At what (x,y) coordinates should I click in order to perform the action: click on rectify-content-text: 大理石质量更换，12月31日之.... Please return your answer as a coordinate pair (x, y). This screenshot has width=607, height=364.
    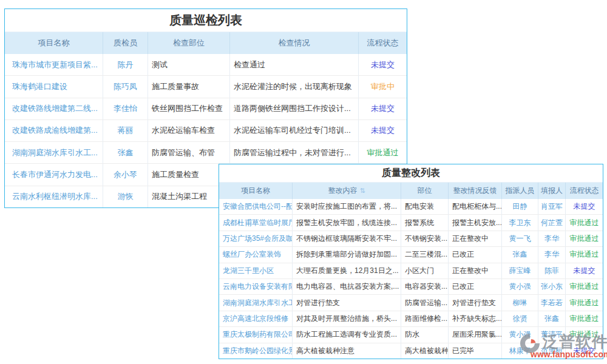
    Looking at the image, I should click on (347, 271).